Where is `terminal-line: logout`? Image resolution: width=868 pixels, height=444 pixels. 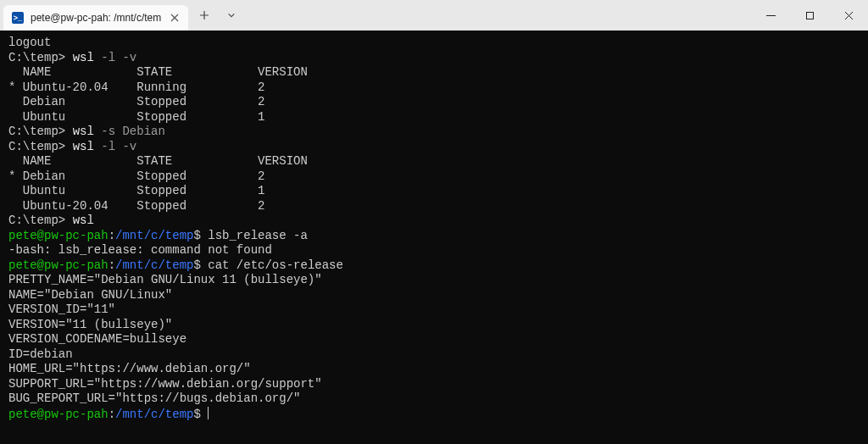
terminal-line: logout is located at coordinates (434, 43).